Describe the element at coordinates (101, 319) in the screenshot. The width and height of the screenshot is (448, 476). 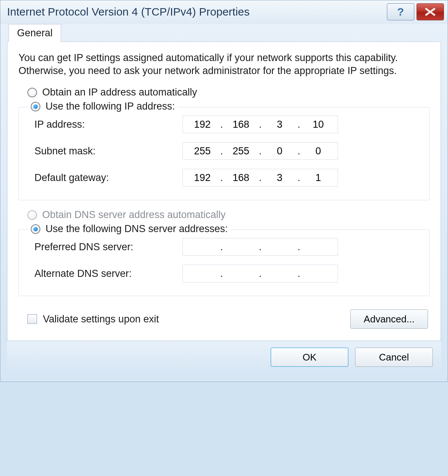
I see `checkbox-validate-label: Validate settings upon exit` at that location.